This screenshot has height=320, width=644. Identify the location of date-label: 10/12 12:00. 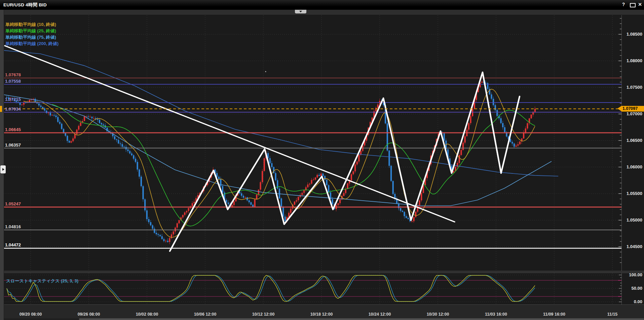
(263, 314).